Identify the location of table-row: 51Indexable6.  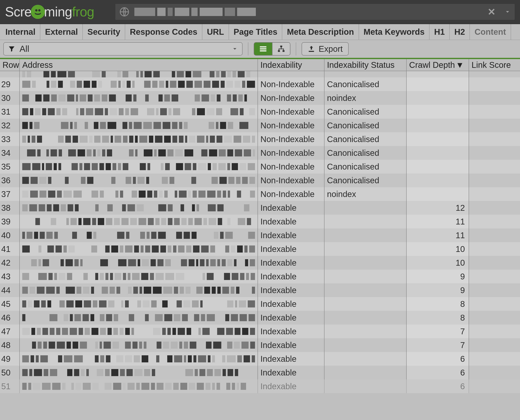
(260, 386).